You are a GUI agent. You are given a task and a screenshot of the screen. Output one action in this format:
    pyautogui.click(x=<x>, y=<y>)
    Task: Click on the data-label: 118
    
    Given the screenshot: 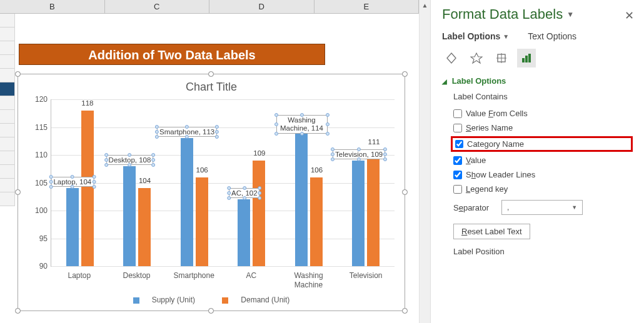 What is the action you would take?
    pyautogui.click(x=88, y=103)
    